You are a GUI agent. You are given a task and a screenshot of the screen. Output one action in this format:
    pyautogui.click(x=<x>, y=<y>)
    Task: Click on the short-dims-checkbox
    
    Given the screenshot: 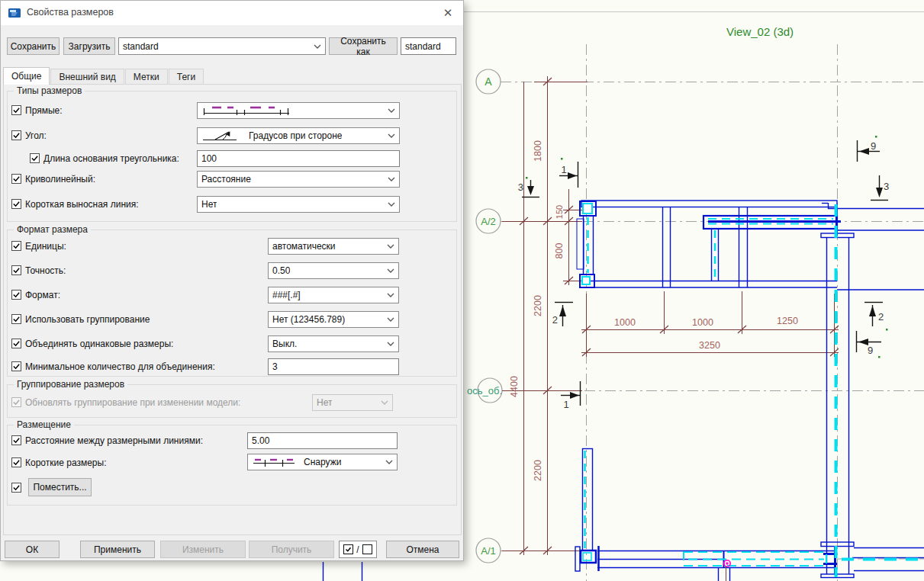 What is the action you would take?
    pyautogui.click(x=17, y=462)
    